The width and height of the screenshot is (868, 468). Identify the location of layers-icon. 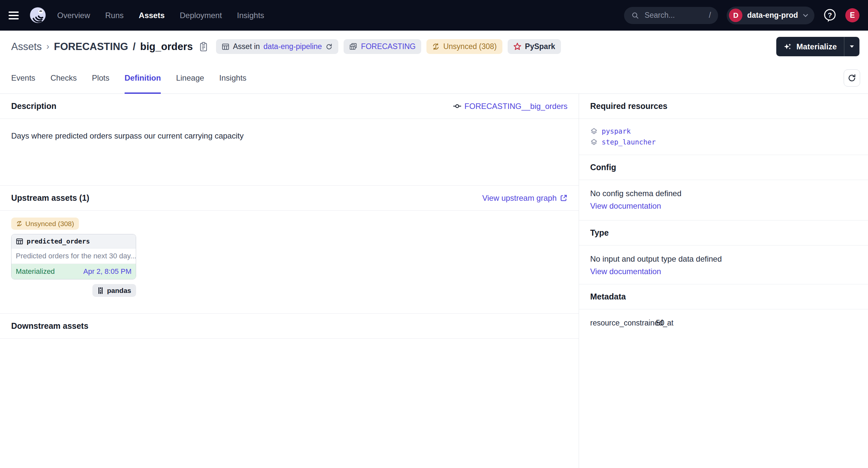
(594, 142).